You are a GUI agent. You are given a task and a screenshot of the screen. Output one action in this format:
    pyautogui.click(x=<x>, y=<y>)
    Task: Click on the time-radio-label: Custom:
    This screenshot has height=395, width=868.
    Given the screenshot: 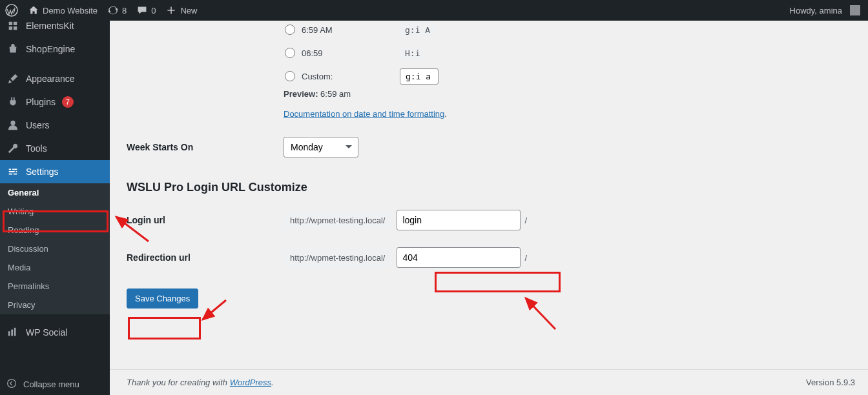 What is the action you would take?
    pyautogui.click(x=347, y=76)
    